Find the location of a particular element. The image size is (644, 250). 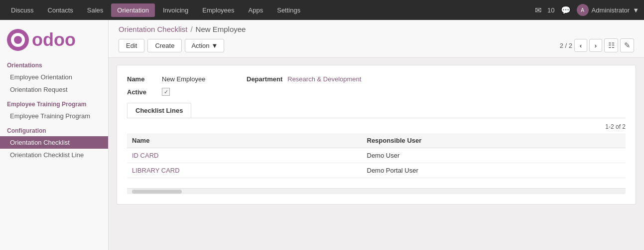

col-responsible-user: Responsible User is located at coordinates (494, 141).